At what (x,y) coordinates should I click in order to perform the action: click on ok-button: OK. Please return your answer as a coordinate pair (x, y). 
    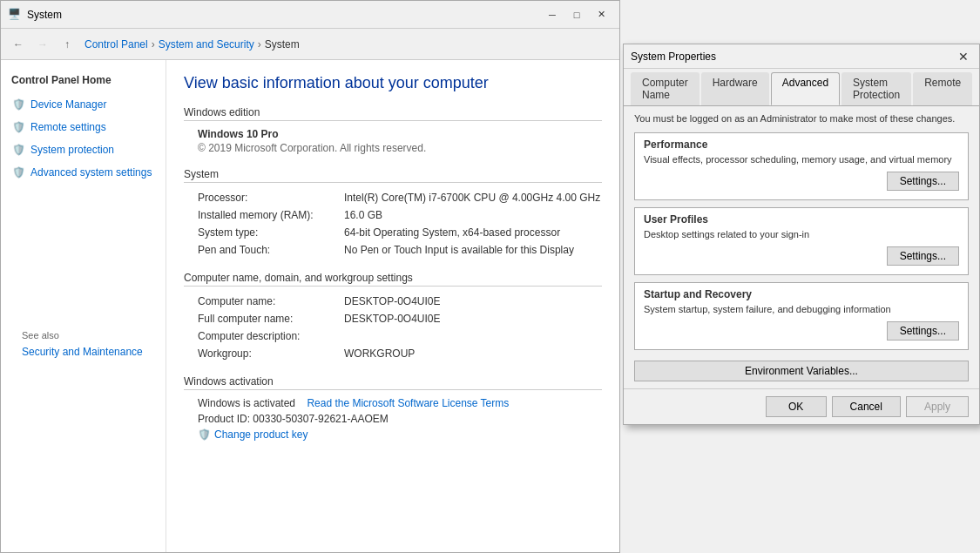
    Looking at the image, I should click on (796, 407).